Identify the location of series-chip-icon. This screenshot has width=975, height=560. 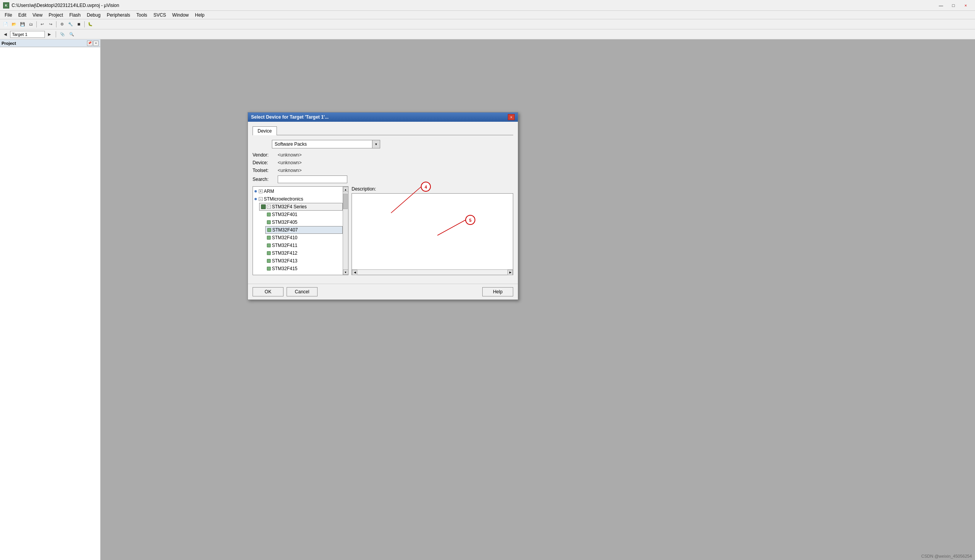
(263, 207).